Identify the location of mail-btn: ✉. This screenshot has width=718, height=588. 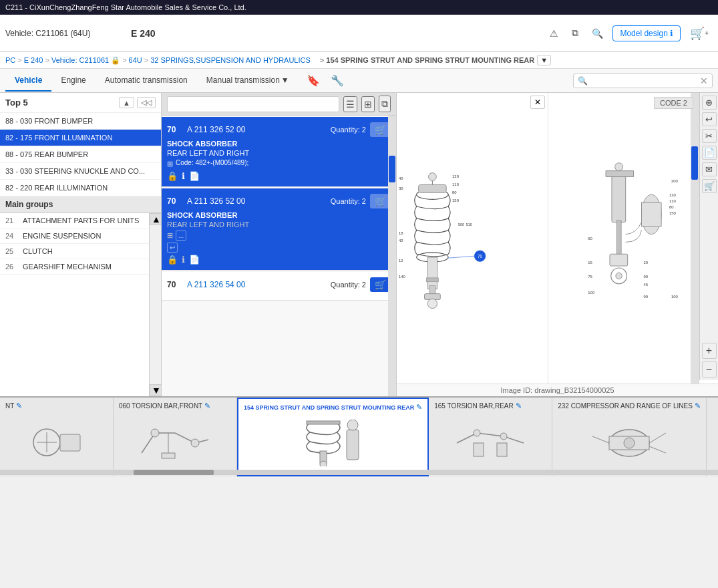
(709, 170).